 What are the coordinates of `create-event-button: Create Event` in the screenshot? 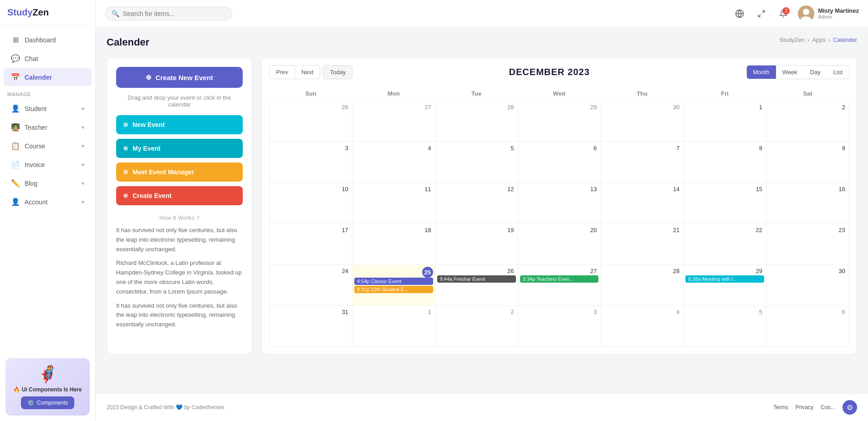 It's located at (179, 196).